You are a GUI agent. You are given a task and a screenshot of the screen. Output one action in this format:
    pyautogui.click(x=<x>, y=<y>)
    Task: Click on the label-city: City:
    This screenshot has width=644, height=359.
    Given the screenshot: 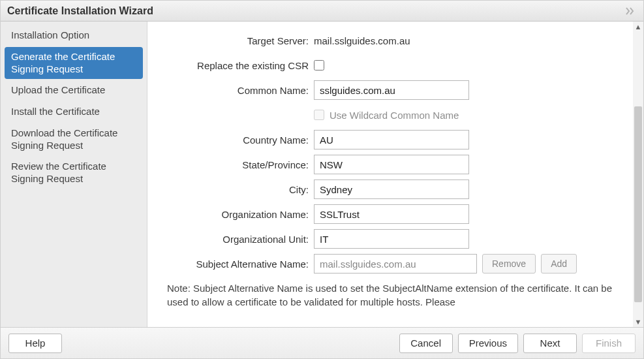 What is the action you would take?
    pyautogui.click(x=240, y=189)
    